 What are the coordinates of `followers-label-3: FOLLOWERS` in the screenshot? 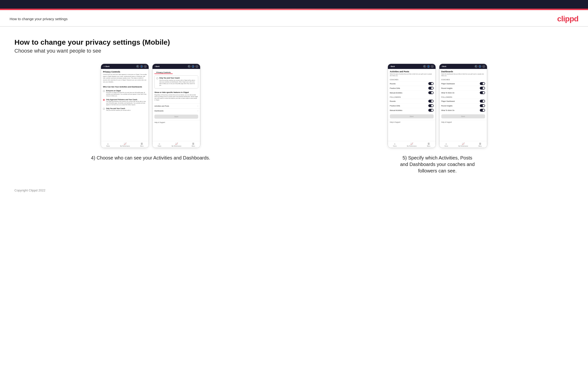 It's located at (412, 97).